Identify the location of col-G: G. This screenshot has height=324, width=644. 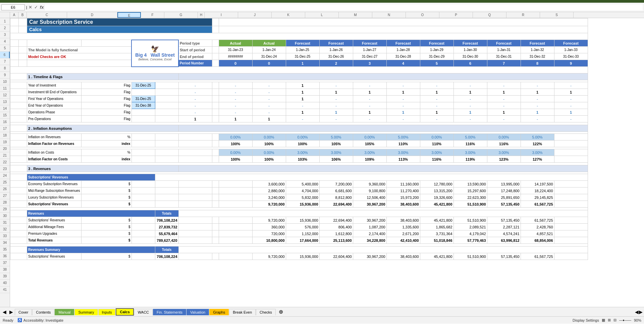
(181, 15).